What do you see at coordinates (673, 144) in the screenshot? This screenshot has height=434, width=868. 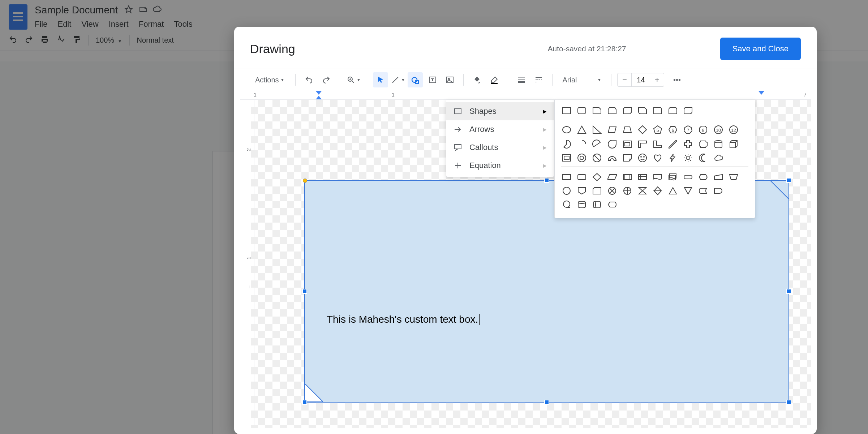 I see `shape-diag-stripe` at bounding box center [673, 144].